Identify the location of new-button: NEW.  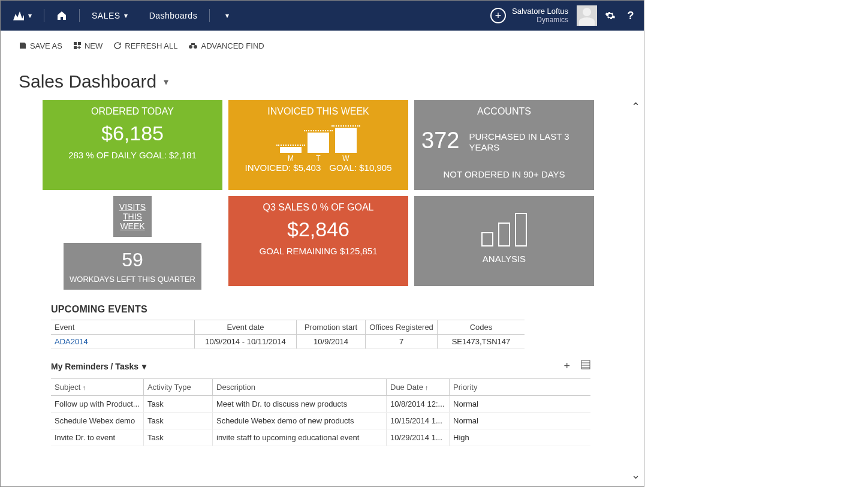
(88, 46).